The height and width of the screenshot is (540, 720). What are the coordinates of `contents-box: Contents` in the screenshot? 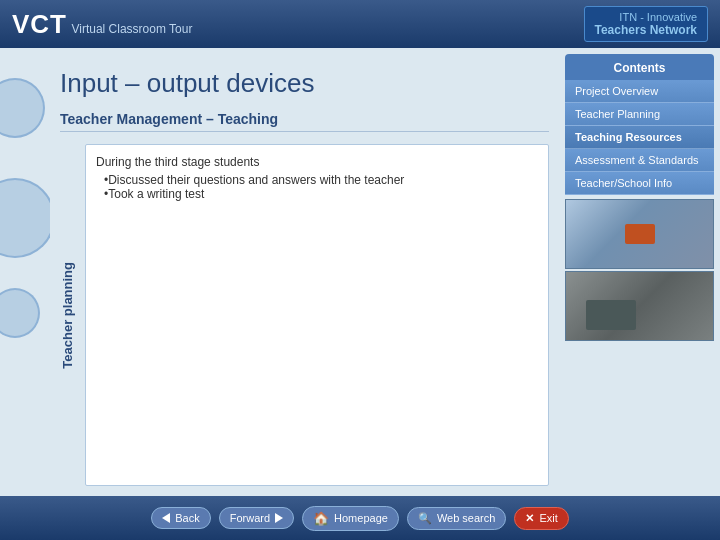 It's located at (640, 67).